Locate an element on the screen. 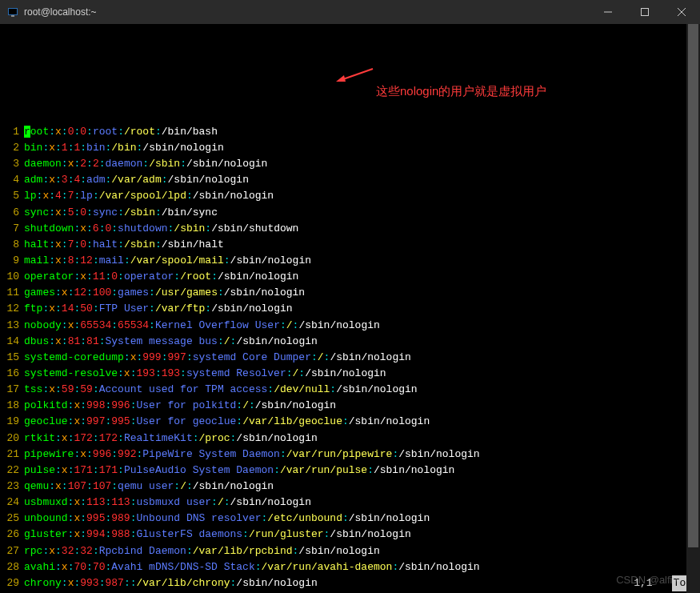  passwd-entry: lp:x:4:7:lp:/var/spool/lpd:/sbin/nologin is located at coordinates (362, 196).